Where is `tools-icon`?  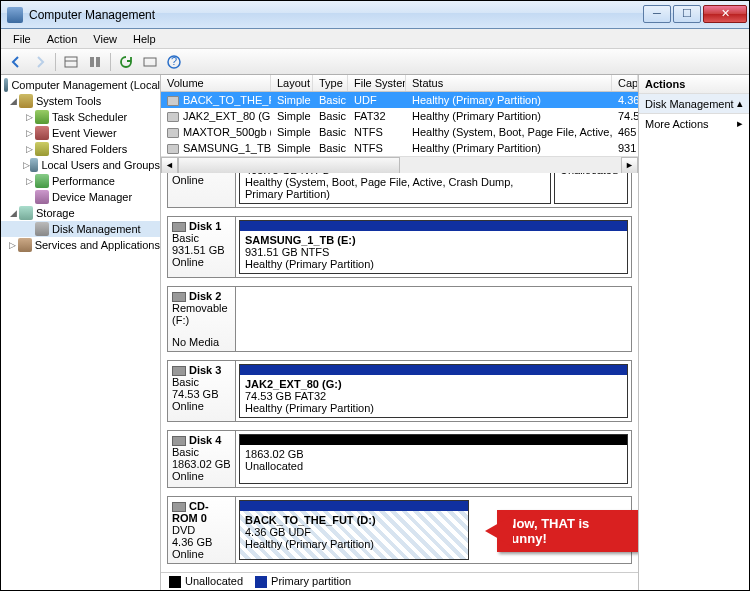
tools-icon is located at coordinates (26, 101).